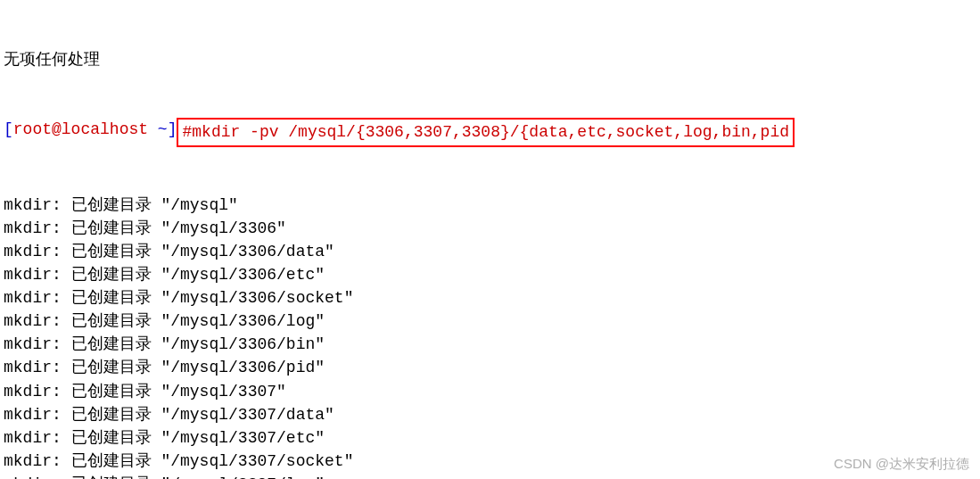 Image resolution: width=980 pixels, height=479 pixels. What do you see at coordinates (490, 392) in the screenshot?
I see `output-line: mkdir: 已创建目录 "/mysql/3307"` at bounding box center [490, 392].